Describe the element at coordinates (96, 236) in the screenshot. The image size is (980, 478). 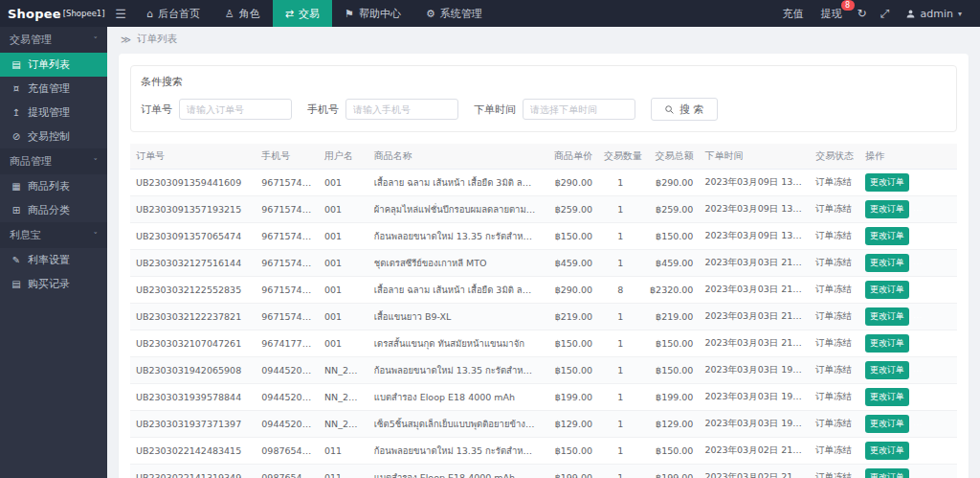
I see `chevron-down-icon: ˅` at that location.